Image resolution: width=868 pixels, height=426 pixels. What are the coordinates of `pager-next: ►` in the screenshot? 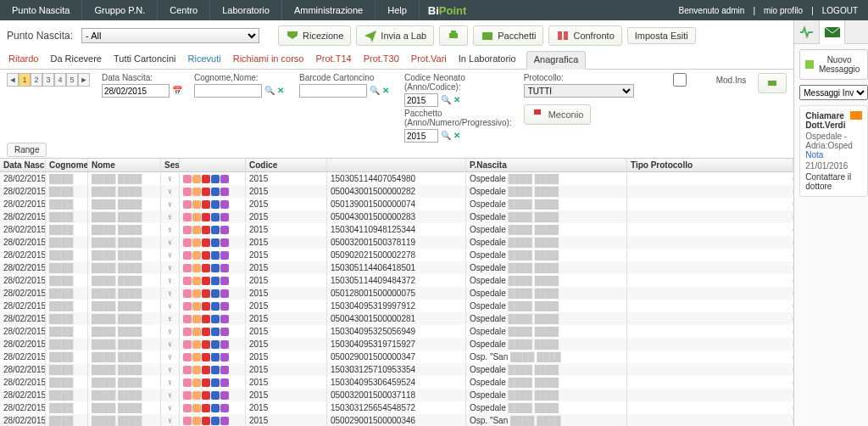 It's located at (84, 80).